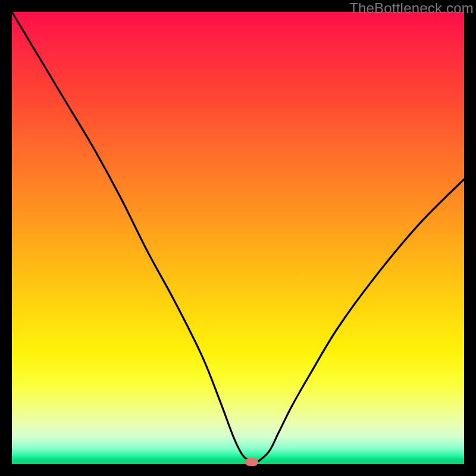 The width and height of the screenshot is (476, 476). What do you see at coordinates (412, 8) in the screenshot?
I see `watermark-text: TheBottleneck.com` at bounding box center [412, 8].